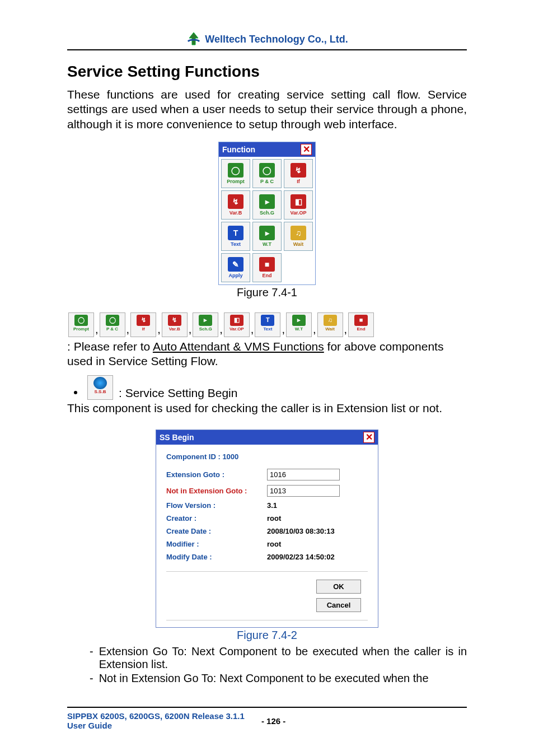  Describe the element at coordinates (76, 393) in the screenshot. I see `bullet-icon` at that location.